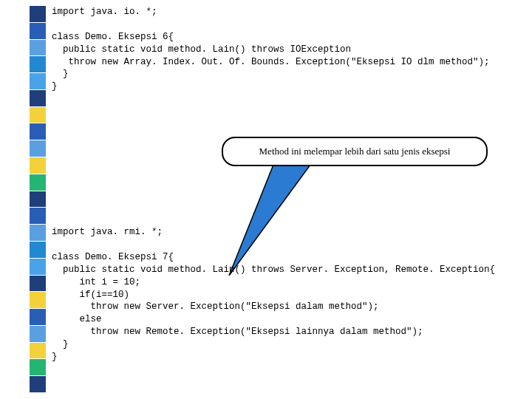 The image size is (532, 399). What do you see at coordinates (355, 151) in the screenshot?
I see `callout-text: Method ini melempar lebih dari satu jeni…` at bounding box center [355, 151].